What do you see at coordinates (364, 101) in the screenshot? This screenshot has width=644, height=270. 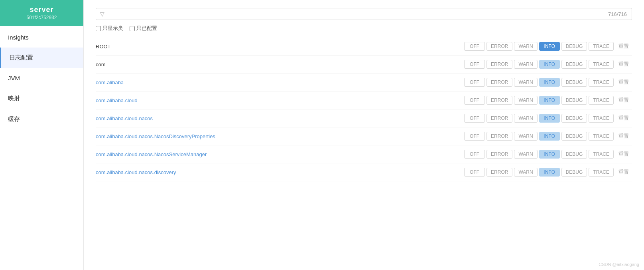 I see `logger-row: com.alibaba.cloudOFFERRORWARNINFODEBUGTR…` at bounding box center [364, 101].